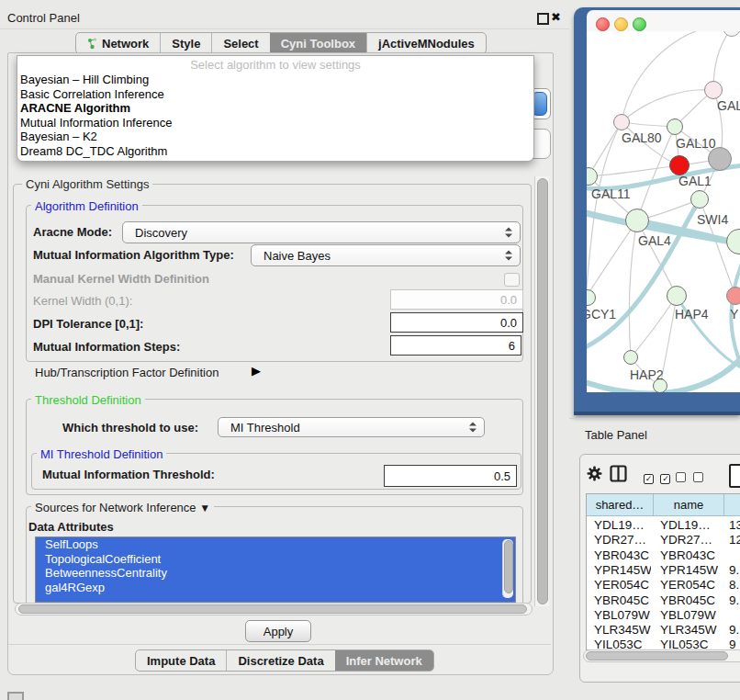 Image resolution: width=740 pixels, height=700 pixels. Describe the element at coordinates (318, 43) in the screenshot. I see `tab-cyni-toolbox: Cyni Toolbox` at that location.